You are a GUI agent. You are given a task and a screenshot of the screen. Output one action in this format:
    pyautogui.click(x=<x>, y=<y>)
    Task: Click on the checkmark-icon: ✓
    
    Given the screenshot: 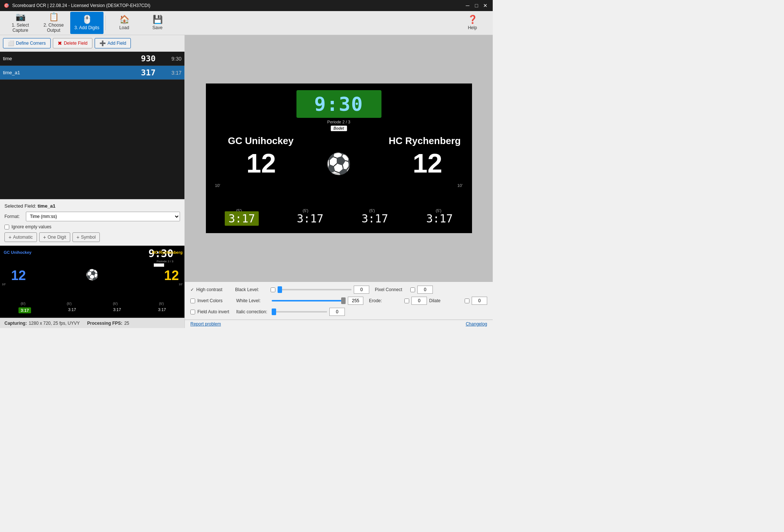 What is the action you would take?
    pyautogui.click(x=192, y=290)
    